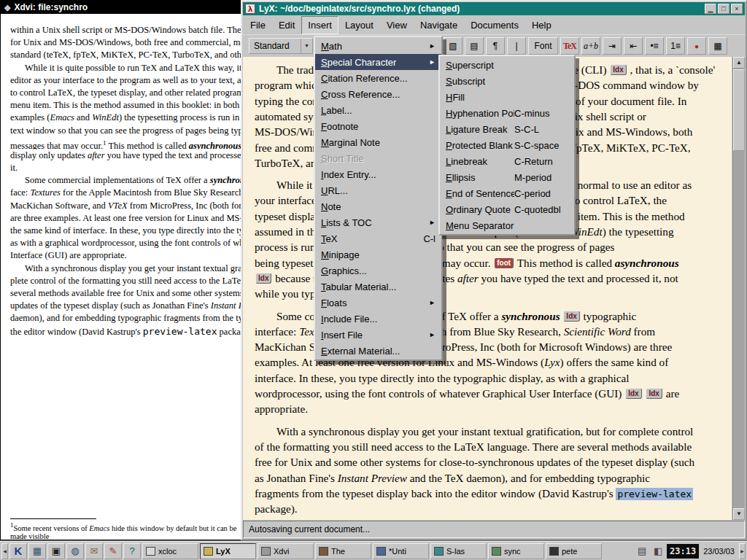 The width and height of the screenshot is (747, 560). Describe the element at coordinates (4, 551) in the screenshot. I see `panel-hide-left-button: ◀` at that location.